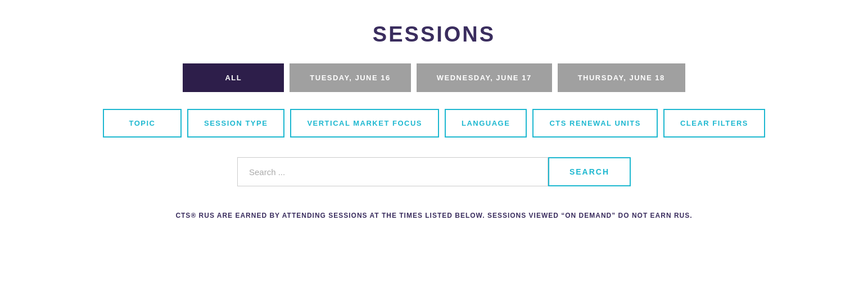 This screenshot has width=868, height=293. Describe the element at coordinates (392, 172) in the screenshot. I see `search-input` at that location.